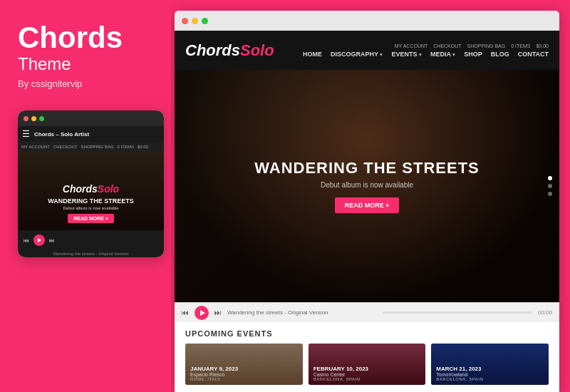 The height and width of the screenshot is (392, 570). I want to click on header-link-account: MY ACCOUNT, so click(412, 46).